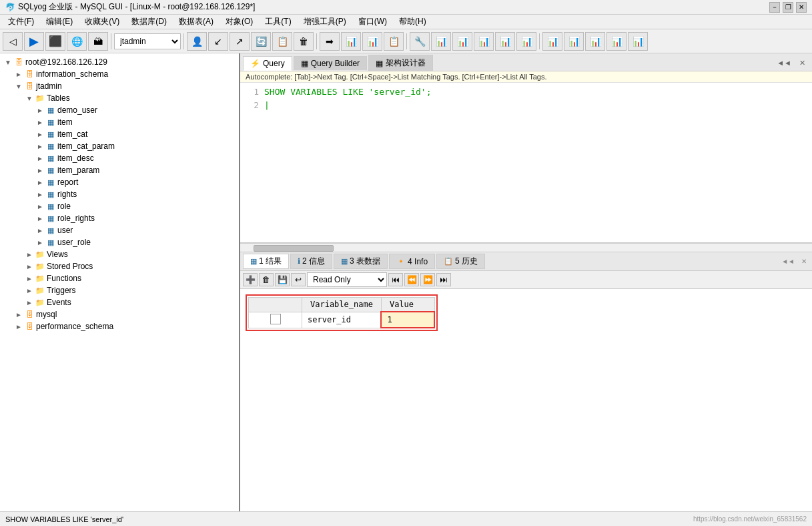 This screenshot has height=526, width=812. Describe the element at coordinates (261, 41) in the screenshot. I see `toolbar-refresh: 🔄` at that location.